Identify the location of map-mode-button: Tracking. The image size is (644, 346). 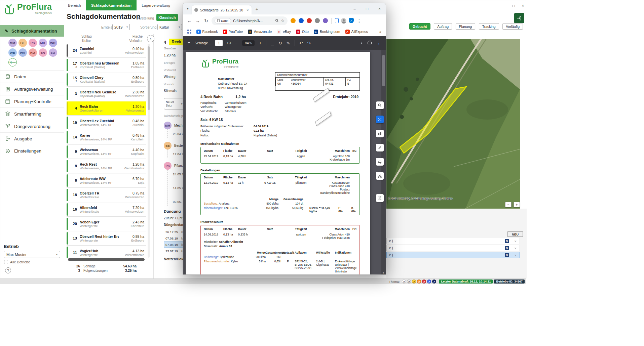
(489, 26).